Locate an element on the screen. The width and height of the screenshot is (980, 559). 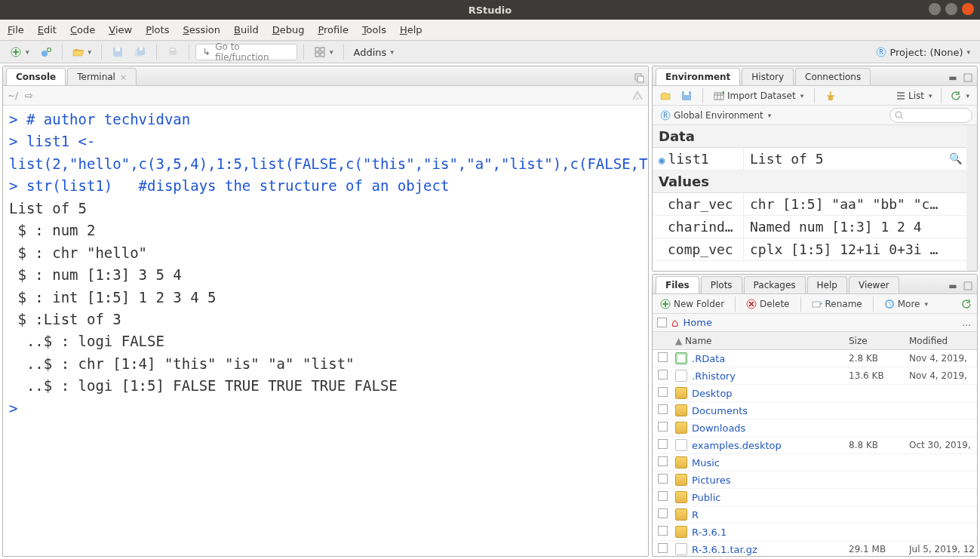
menu-debug: Debug is located at coordinates (288, 30).